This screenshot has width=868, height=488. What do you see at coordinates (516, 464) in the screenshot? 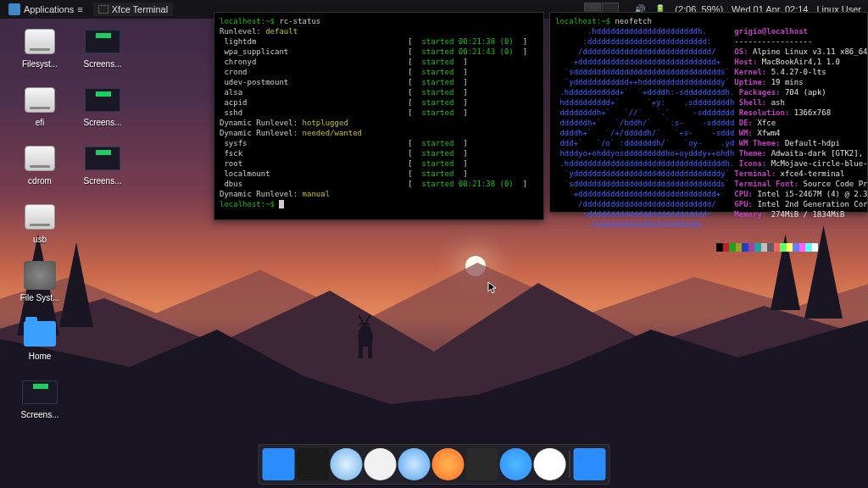
I see `dock-item-finder` at bounding box center [516, 464].